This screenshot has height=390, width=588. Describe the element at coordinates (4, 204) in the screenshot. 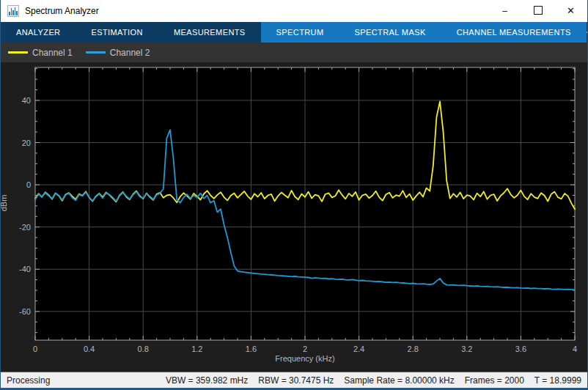

I see `y-axis-label: dBm` at that location.